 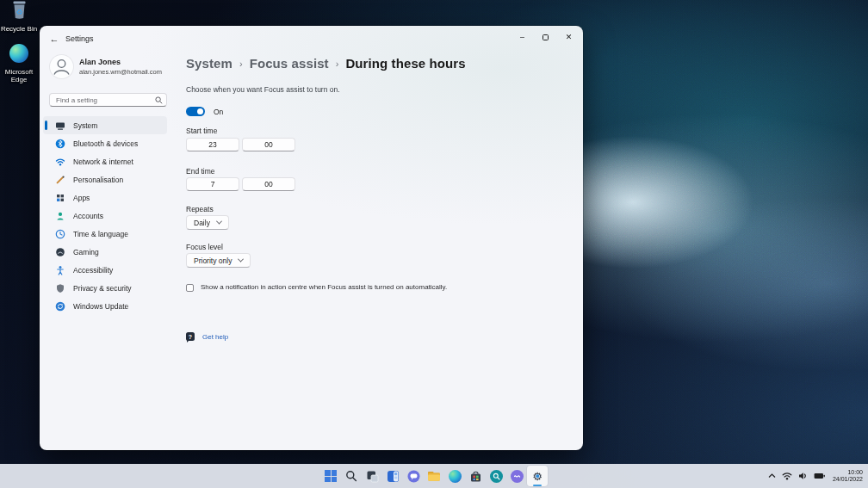 What do you see at coordinates (455, 476) in the screenshot?
I see `edge-button` at bounding box center [455, 476].